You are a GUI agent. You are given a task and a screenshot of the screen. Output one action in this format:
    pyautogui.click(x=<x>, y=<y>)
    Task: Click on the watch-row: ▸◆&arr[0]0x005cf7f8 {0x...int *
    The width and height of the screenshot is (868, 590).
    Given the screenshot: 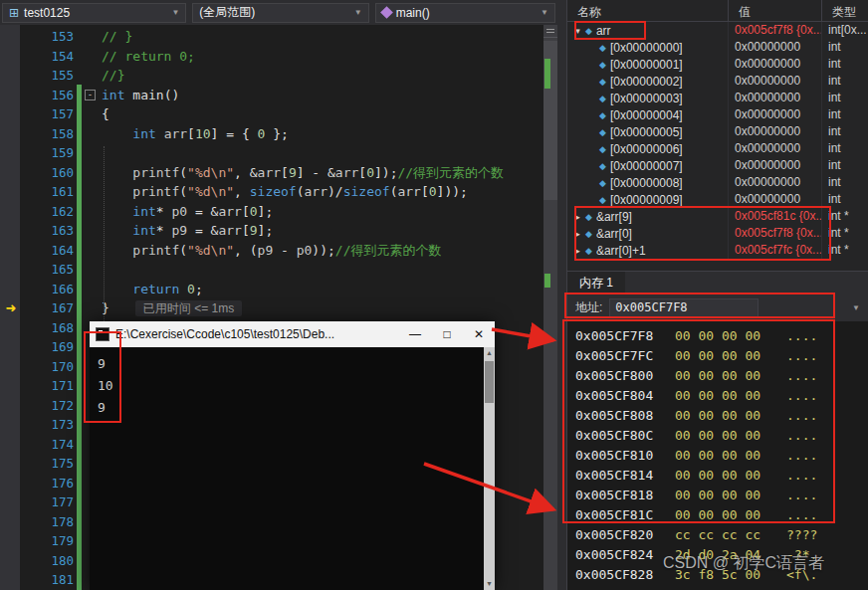 What is the action you would take?
    pyautogui.click(x=718, y=233)
    